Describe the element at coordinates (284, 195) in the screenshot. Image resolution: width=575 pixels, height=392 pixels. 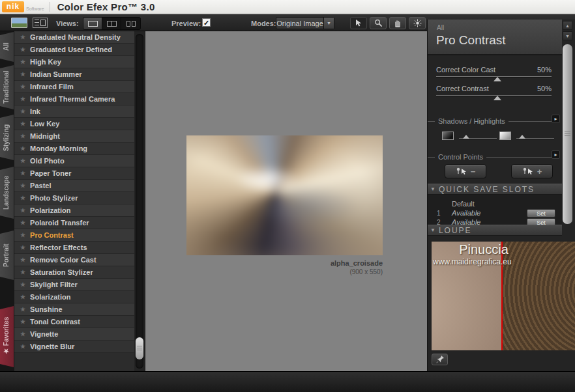
I see `preview-image` at that location.